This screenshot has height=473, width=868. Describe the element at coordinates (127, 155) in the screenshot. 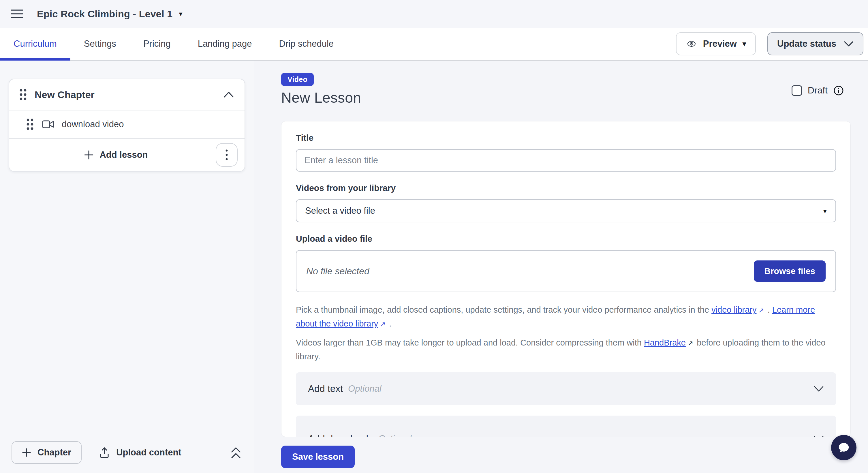

I see `chapter-footer: Add lesson` at that location.